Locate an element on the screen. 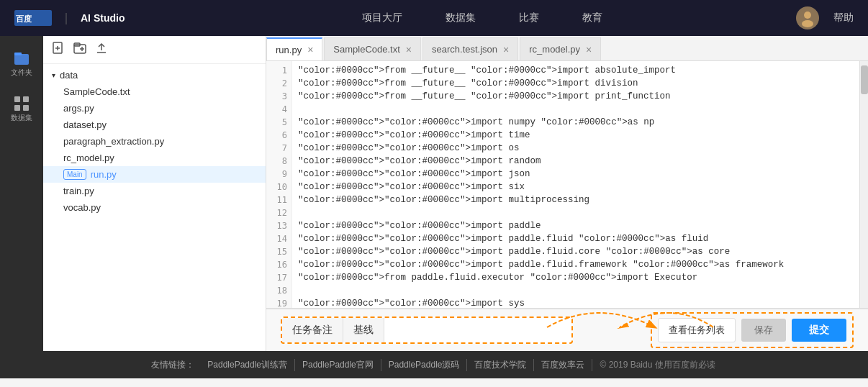 Image resolution: width=868 pixels, height=387 pixels. code-line: "color:#0000cc">from paddle.fluid.execut… is located at coordinates (576, 278).